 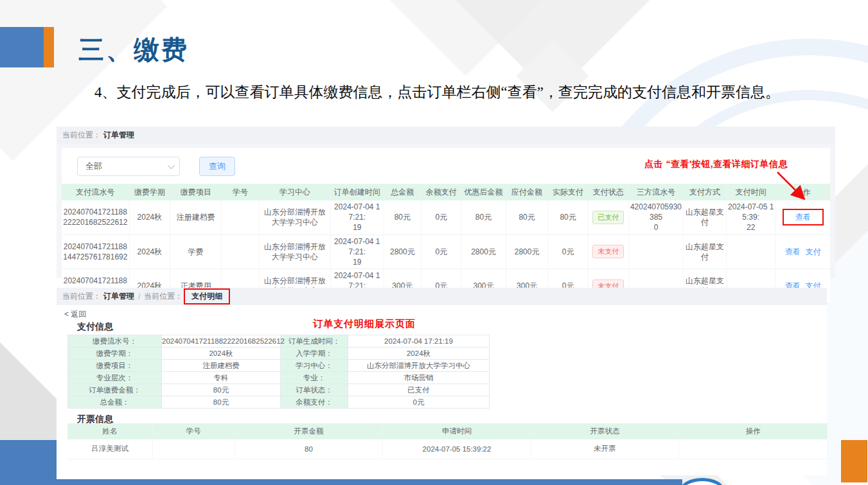 I want to click on detail-label: 余额支付：, so click(x=315, y=402).